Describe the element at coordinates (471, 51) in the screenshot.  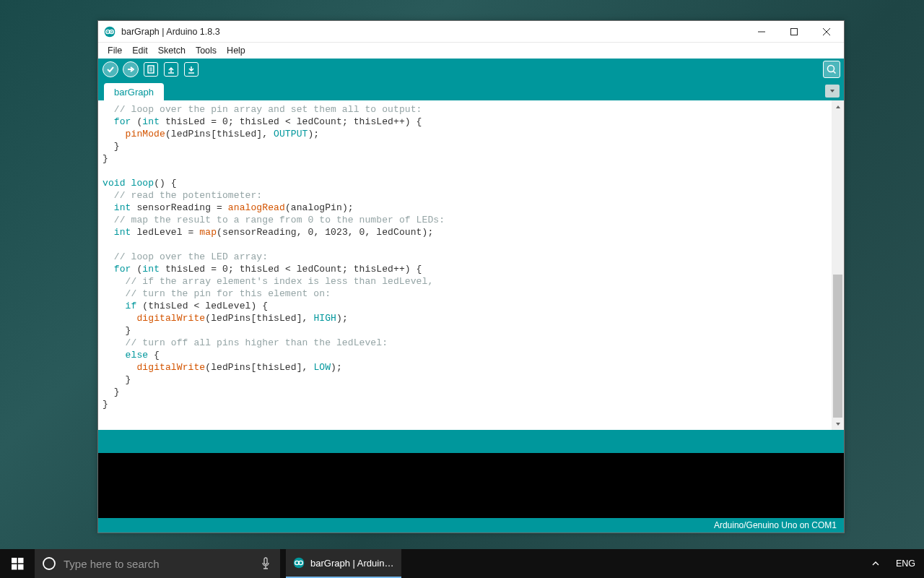
I see `menubar: File Edit Sketch Tools Help` at that location.